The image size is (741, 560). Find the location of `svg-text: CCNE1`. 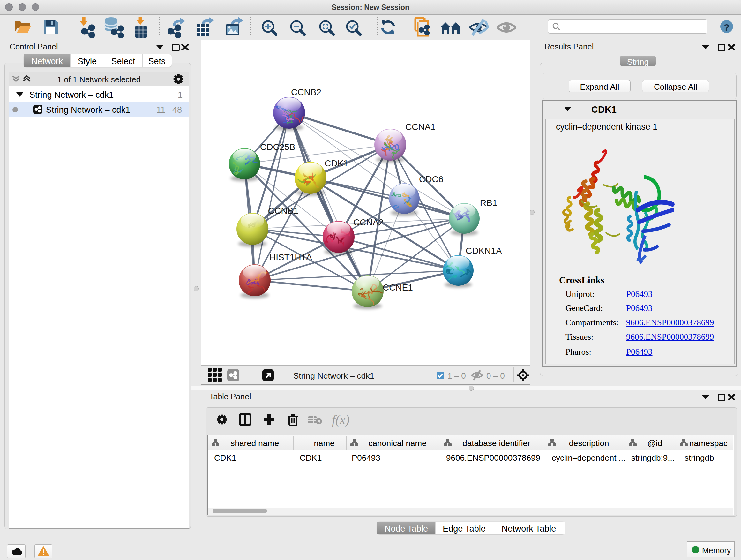

svg-text: CCNE1 is located at coordinates (398, 288).